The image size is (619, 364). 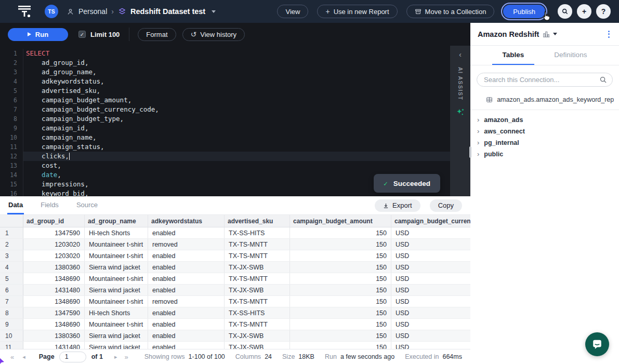 What do you see at coordinates (235, 72) in the screenshot?
I see `code-line: 3 ad_group_name,` at bounding box center [235, 72].